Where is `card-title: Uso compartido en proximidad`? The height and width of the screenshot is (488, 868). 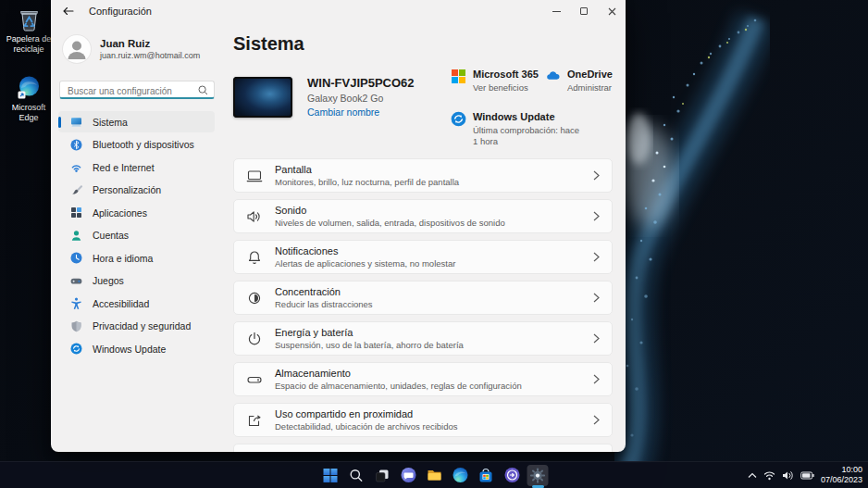
card-title: Uso compartido en proximidad is located at coordinates (434, 415).